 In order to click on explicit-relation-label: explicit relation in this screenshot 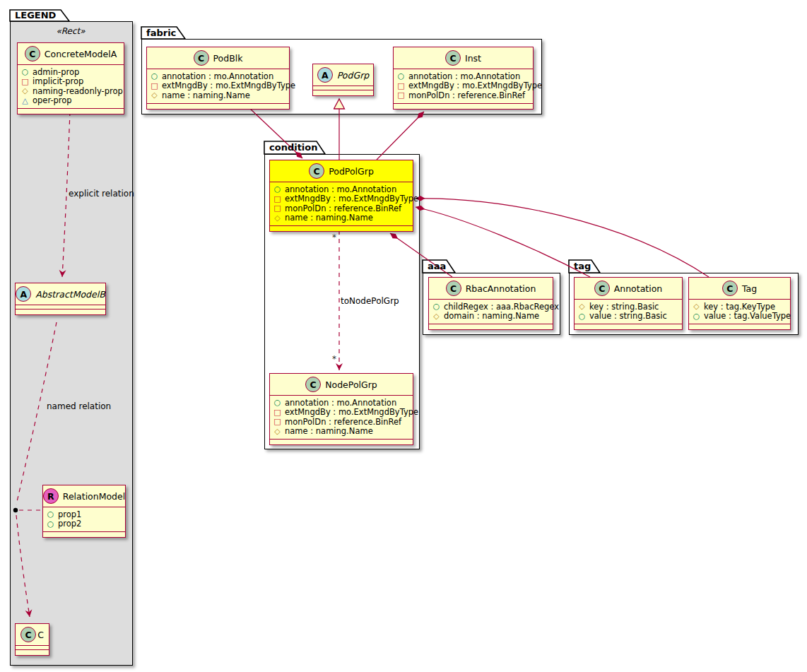, I will do `click(102, 194)`.